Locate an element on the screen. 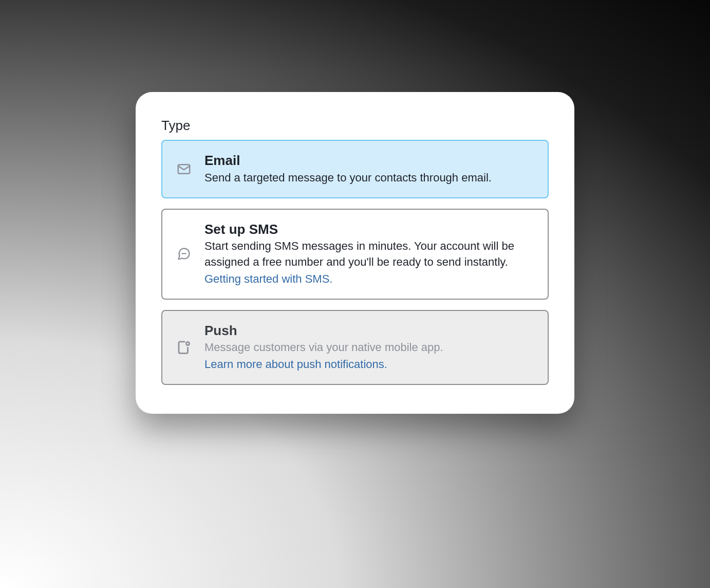 The height and width of the screenshot is (588, 710). option-title: Email is located at coordinates (369, 160).